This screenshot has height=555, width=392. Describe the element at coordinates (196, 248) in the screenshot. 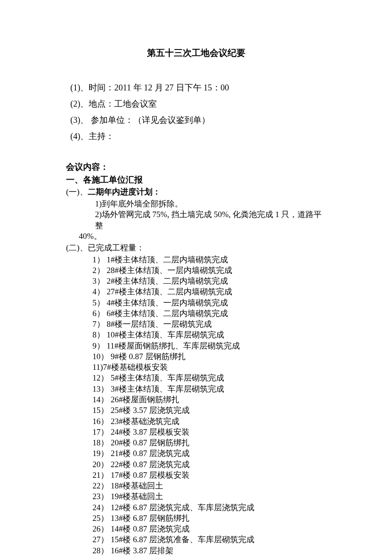

I see `subsection-2: (二)、已完成工程量：` at that location.